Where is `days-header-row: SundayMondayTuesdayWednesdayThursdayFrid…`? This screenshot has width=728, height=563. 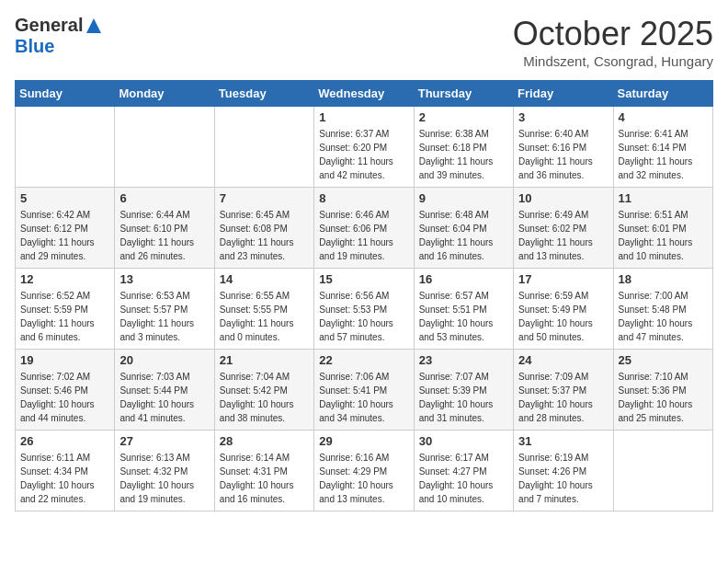
days-header-row: SundayMondayTuesdayWednesdayThursdayFrid… is located at coordinates (364, 94).